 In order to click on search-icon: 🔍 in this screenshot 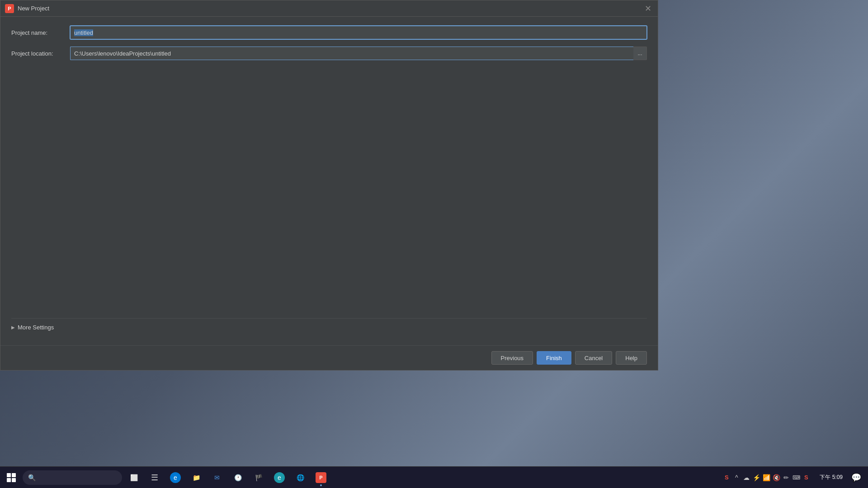, I will do `click(32, 478)`.